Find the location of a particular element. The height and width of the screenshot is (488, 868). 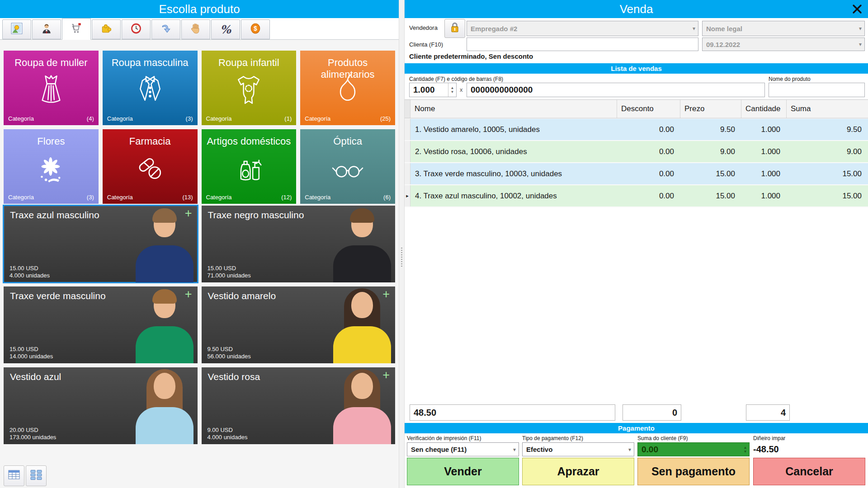

category-tile-flores: Flores Categoría (3) is located at coordinates (51, 166).